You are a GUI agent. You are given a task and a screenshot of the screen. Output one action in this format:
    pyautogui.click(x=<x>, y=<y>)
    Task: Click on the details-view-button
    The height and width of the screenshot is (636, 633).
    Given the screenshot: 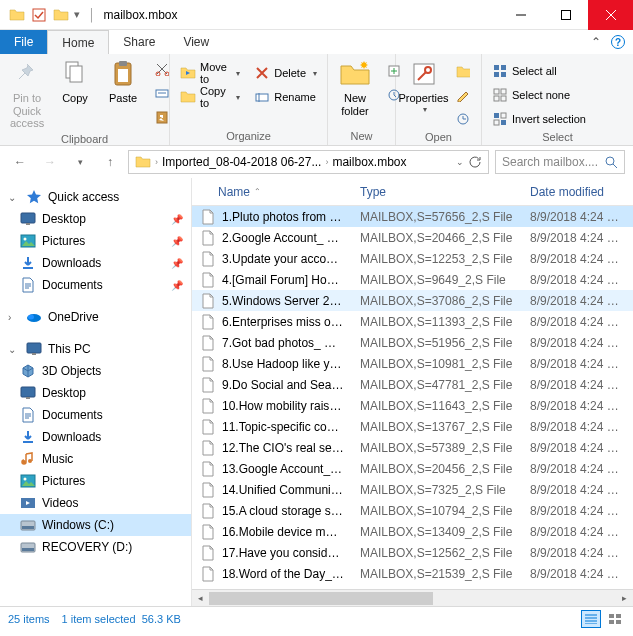 What is the action you would take?
    pyautogui.click(x=591, y=619)
    